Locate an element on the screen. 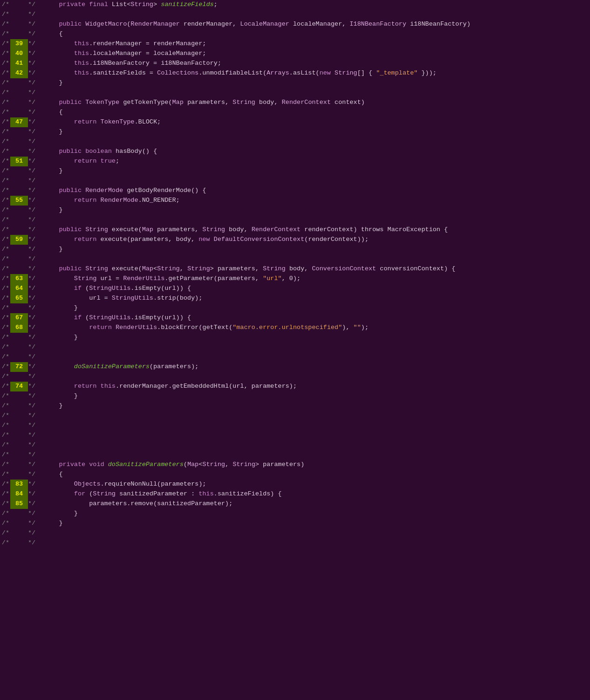 Image resolution: width=590 pixels, height=700 pixels. code-content: public WidgetMacro(RenderManager renderM… is located at coordinates (316, 24).